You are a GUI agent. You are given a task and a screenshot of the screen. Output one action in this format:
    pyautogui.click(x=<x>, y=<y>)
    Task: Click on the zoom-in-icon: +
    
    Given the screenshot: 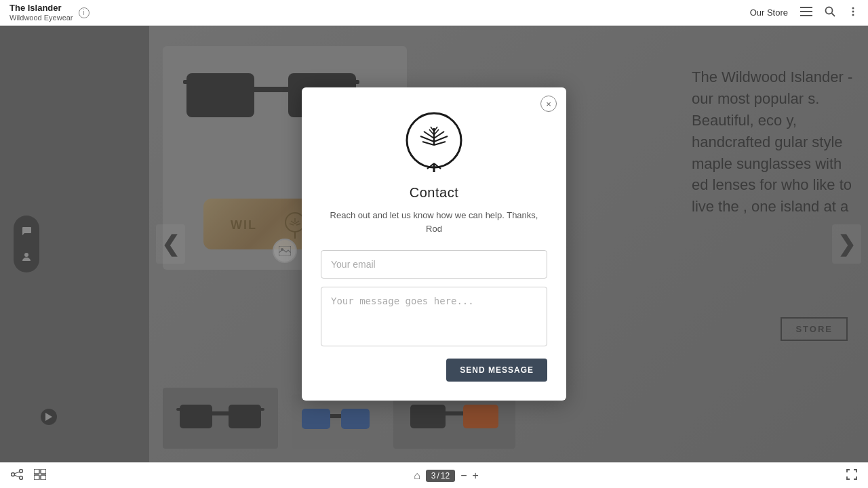 What is the action you would take?
    pyautogui.click(x=476, y=476)
    